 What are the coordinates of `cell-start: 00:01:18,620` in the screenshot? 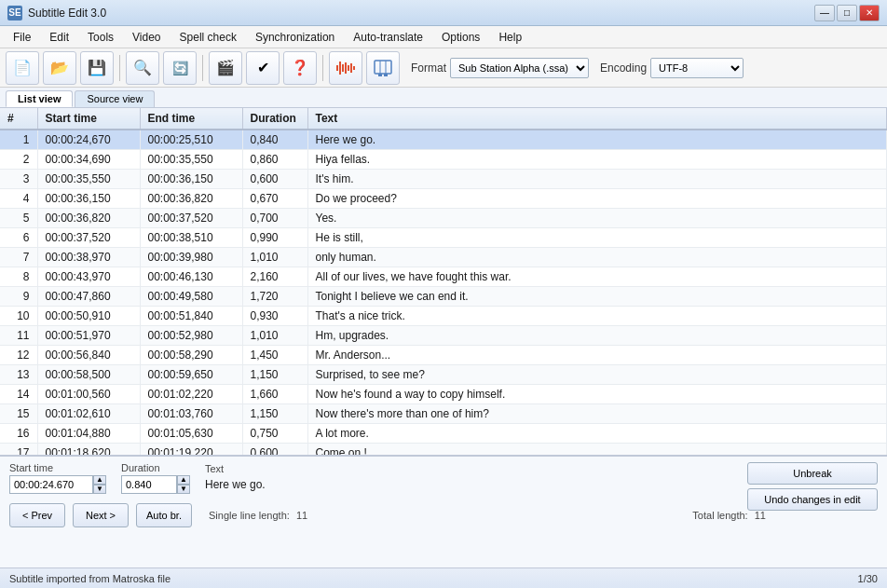 It's located at (89, 450).